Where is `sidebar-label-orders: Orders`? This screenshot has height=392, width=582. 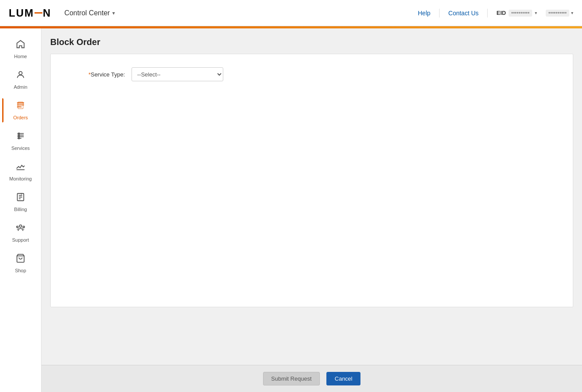 sidebar-label-orders: Orders is located at coordinates (21, 118).